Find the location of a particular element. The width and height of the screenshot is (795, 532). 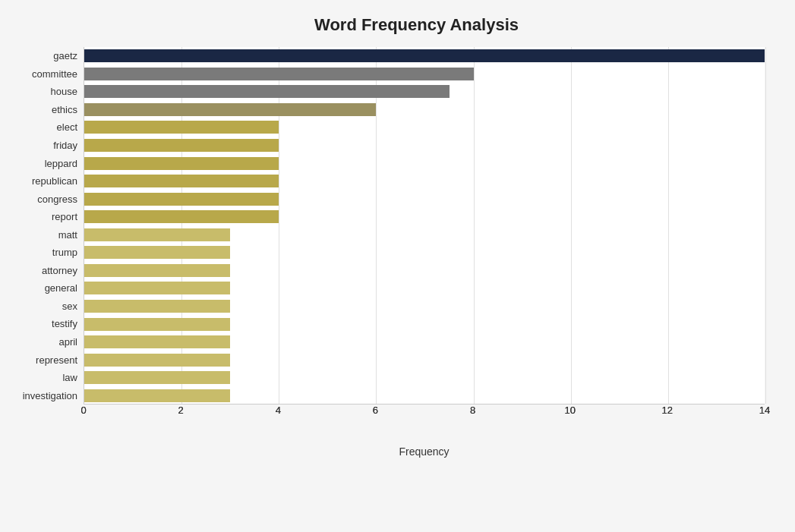

y-label: ethics is located at coordinates (46, 110).